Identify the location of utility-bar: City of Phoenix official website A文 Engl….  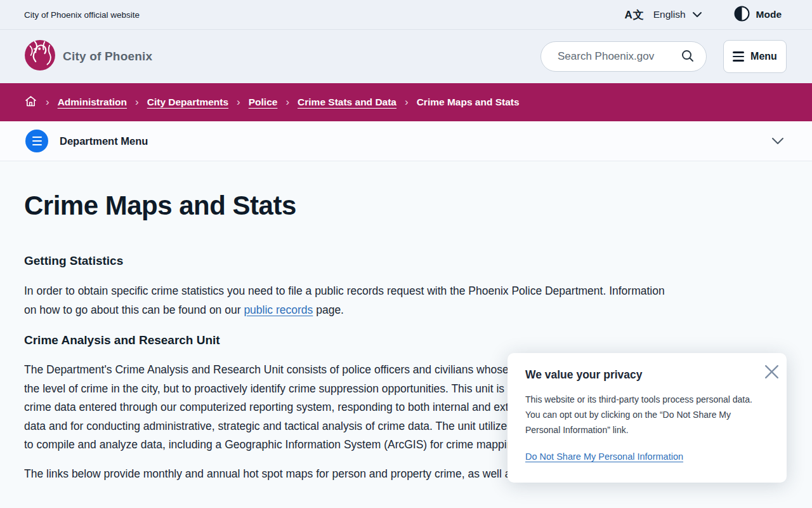
(406, 15).